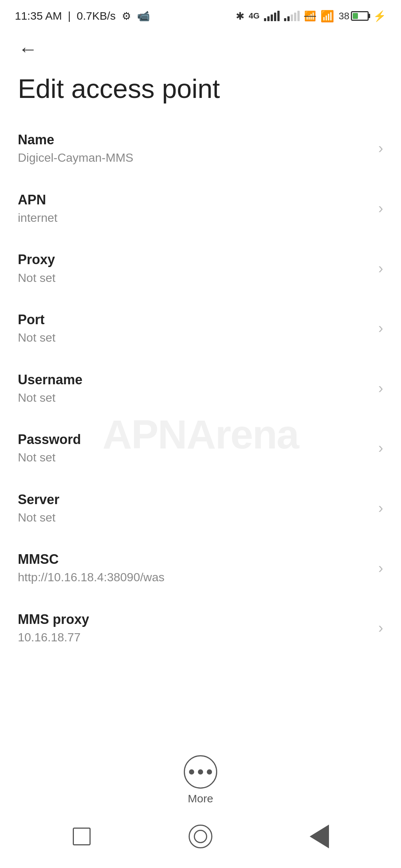  What do you see at coordinates (82, 836) in the screenshot?
I see `recents-icon` at bounding box center [82, 836].